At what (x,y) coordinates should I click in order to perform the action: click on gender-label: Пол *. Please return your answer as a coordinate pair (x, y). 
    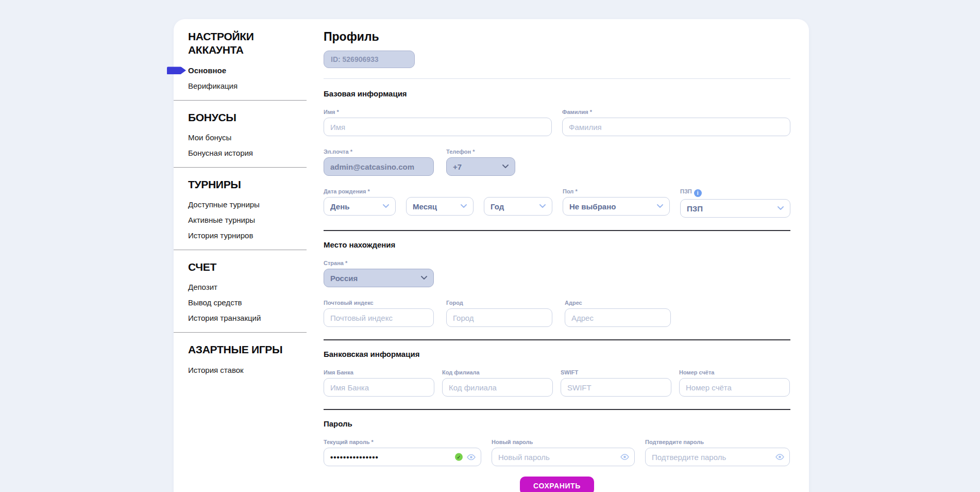
    Looking at the image, I should click on (616, 192).